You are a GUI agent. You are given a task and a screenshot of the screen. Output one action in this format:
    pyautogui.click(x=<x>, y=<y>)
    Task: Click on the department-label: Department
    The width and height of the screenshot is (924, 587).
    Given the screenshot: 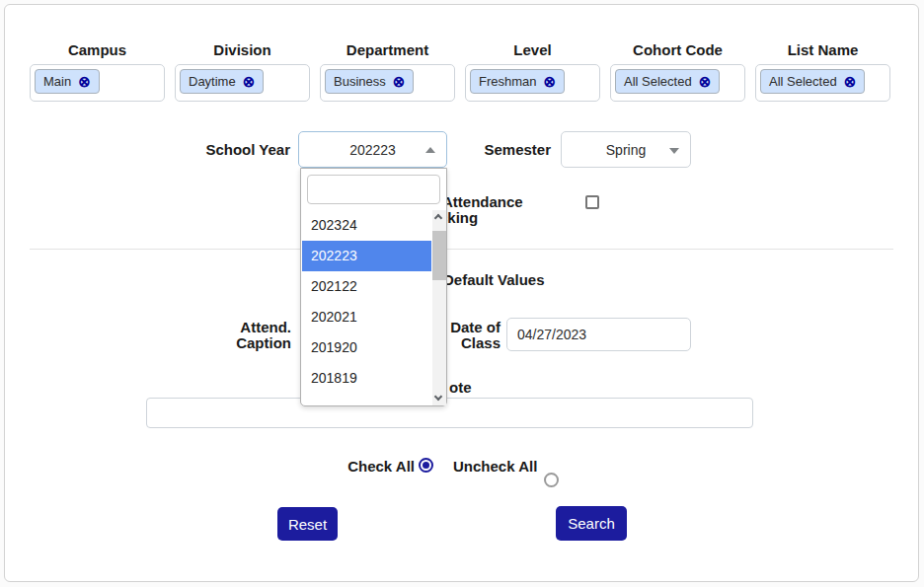 What is the action you would take?
    pyautogui.click(x=387, y=50)
    